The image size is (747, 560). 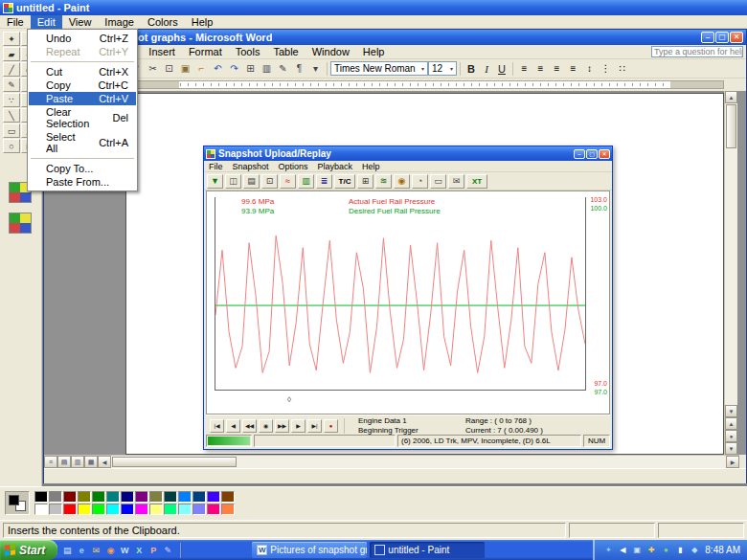 I want to click on volume-button: ◀, so click(x=622, y=550).